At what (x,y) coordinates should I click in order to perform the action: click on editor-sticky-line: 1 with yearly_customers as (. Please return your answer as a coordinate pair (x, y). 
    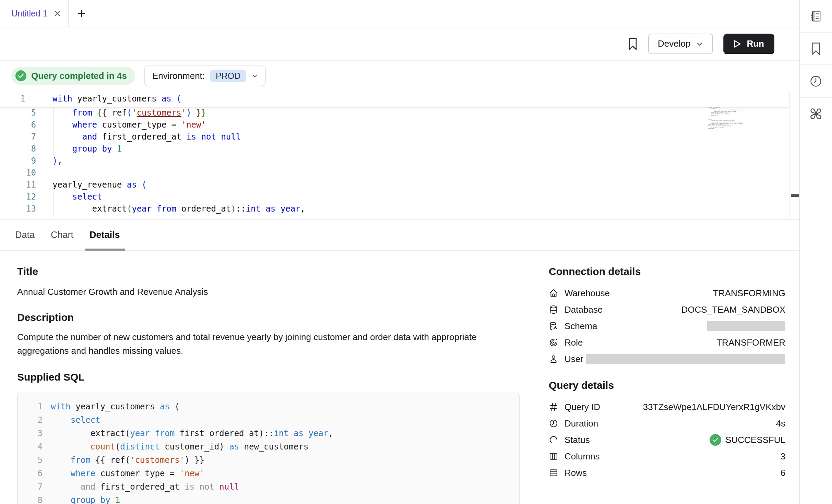
    Looking at the image, I should click on (395, 99).